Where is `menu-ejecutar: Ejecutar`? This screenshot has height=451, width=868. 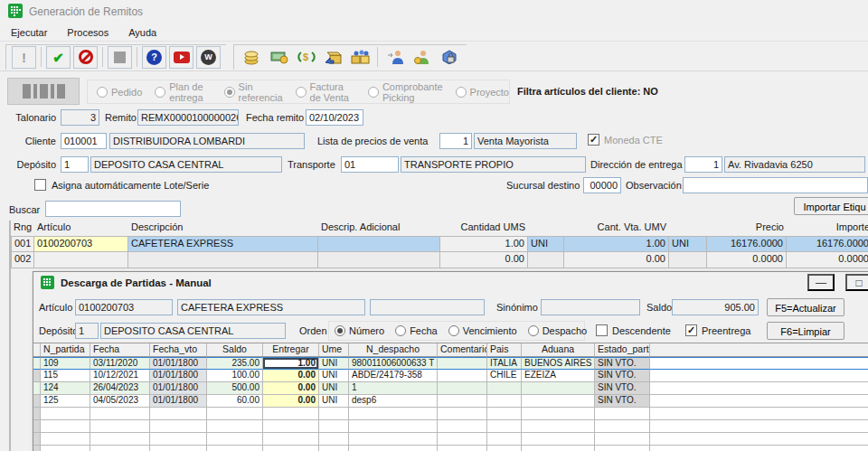 menu-ejecutar: Ejecutar is located at coordinates (29, 33).